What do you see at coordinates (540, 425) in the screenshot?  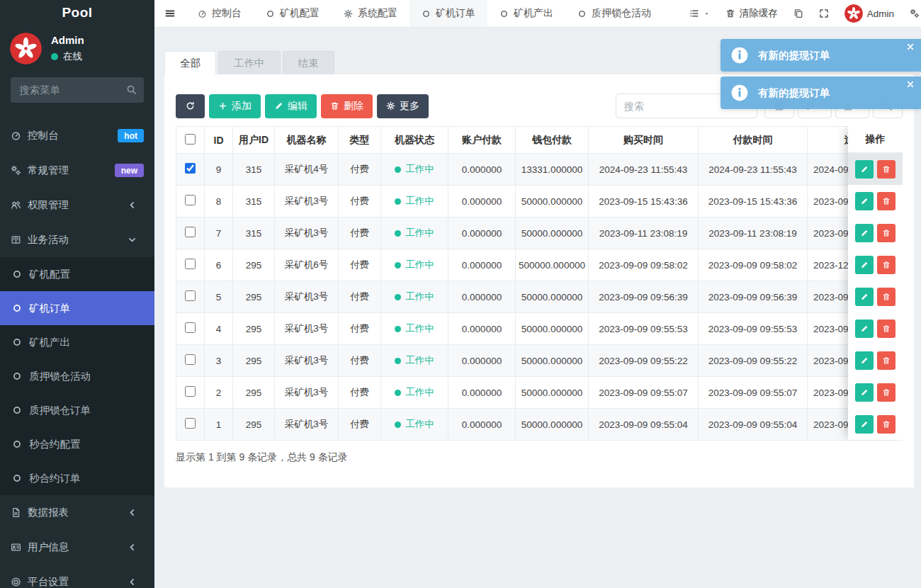 I see `table-row: 1295采矿机3号付费工作中0.00000050000.0000002023-0…` at bounding box center [540, 425].